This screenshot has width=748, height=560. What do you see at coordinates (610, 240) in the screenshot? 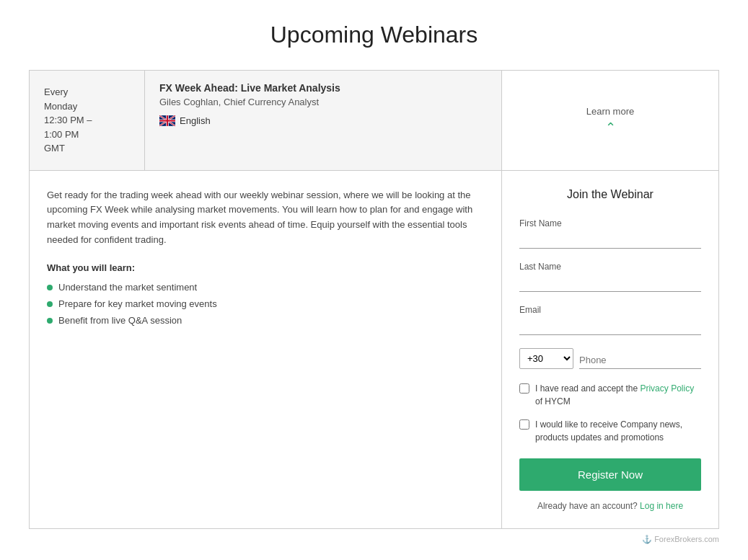
I see `first-name-input` at bounding box center [610, 240].